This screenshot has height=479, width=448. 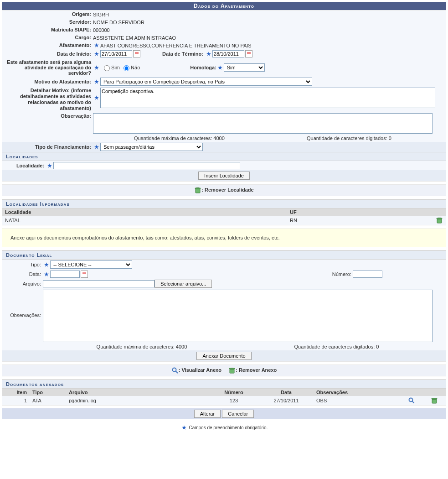 I want to click on col-localidade: Localidade, so click(x=145, y=212).